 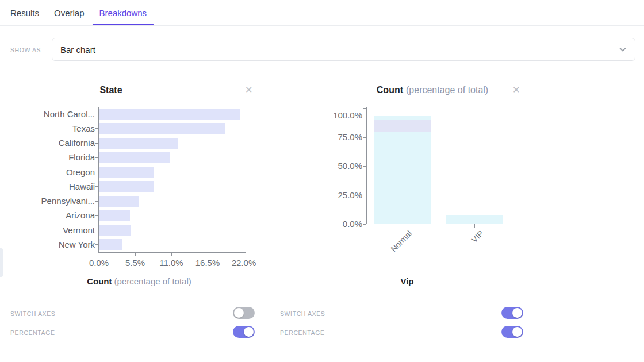 What do you see at coordinates (110, 90) in the screenshot?
I see `left-chart-title: State` at bounding box center [110, 90].